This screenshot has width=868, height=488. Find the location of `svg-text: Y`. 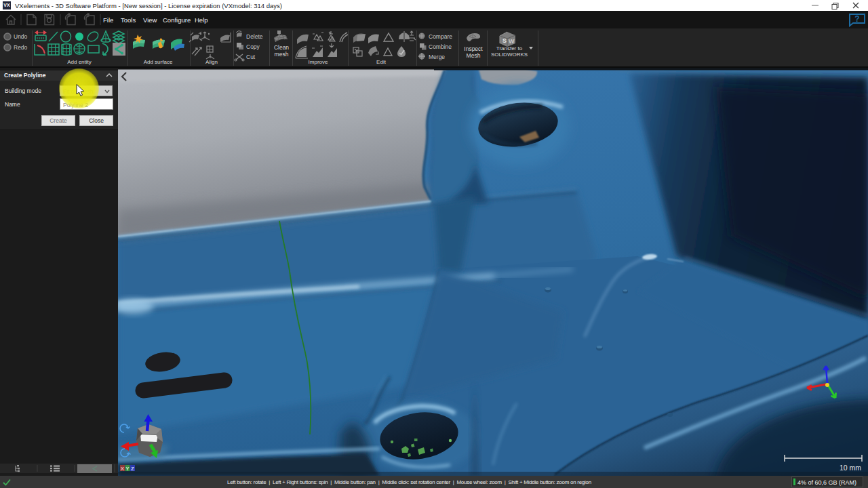

svg-text: Y is located at coordinates (127, 469).